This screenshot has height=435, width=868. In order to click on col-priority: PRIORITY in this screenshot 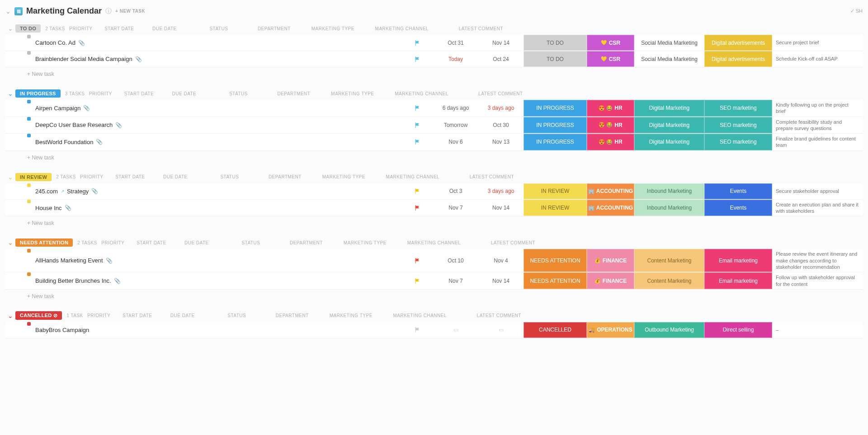, I will do `click(99, 315)`.